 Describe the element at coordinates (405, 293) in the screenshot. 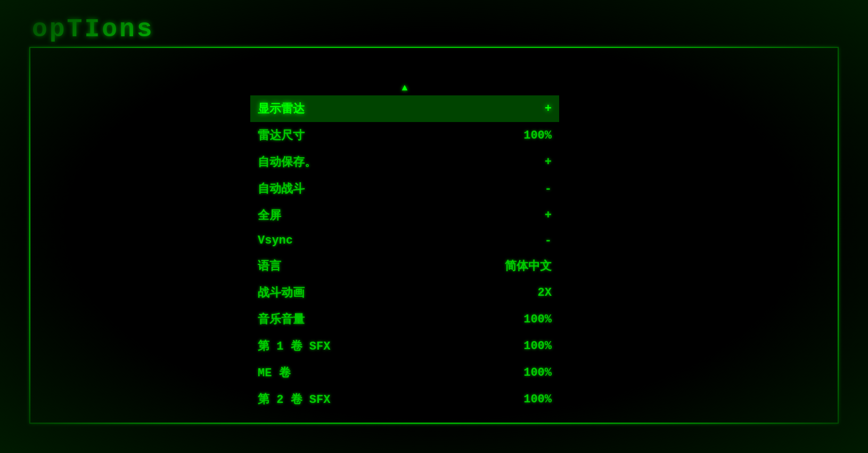

I see `menu-row: 战斗动画2X` at that location.